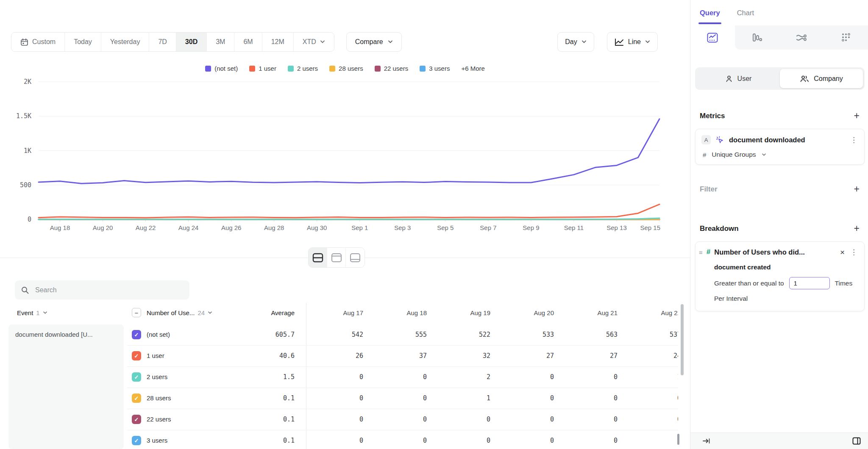 This screenshot has width=868, height=449. What do you see at coordinates (619, 42) in the screenshot?
I see `line-chart-icon` at bounding box center [619, 42].